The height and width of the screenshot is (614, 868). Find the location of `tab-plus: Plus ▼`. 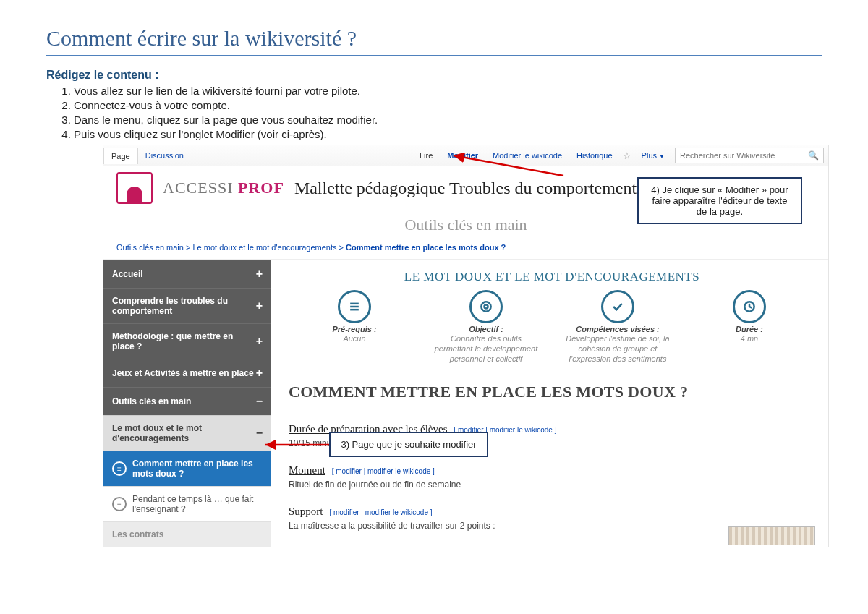

tab-plus: Plus ▼ is located at coordinates (653, 155).